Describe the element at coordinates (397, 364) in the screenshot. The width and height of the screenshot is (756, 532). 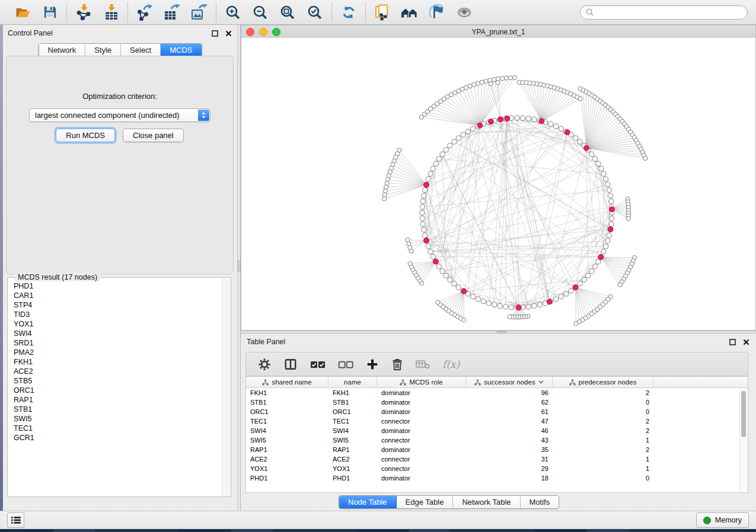
I see `delete-column-icon` at that location.